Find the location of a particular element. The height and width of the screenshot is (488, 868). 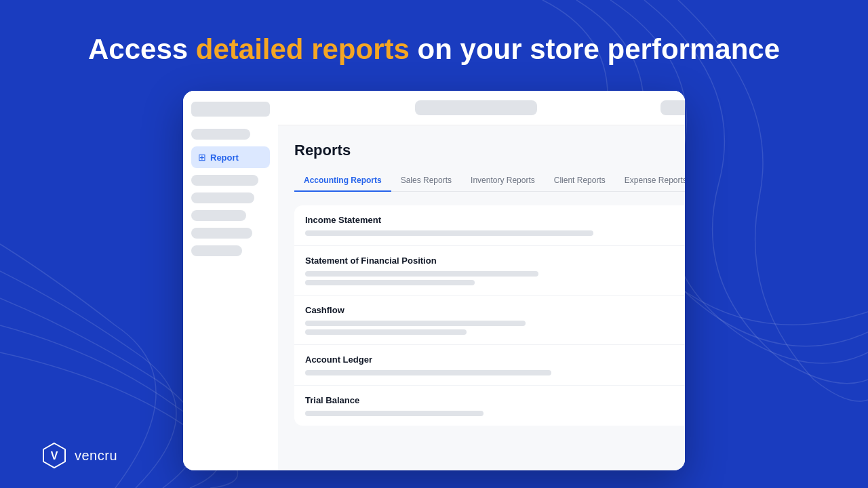

financial-position-skeletons is located at coordinates (495, 278).